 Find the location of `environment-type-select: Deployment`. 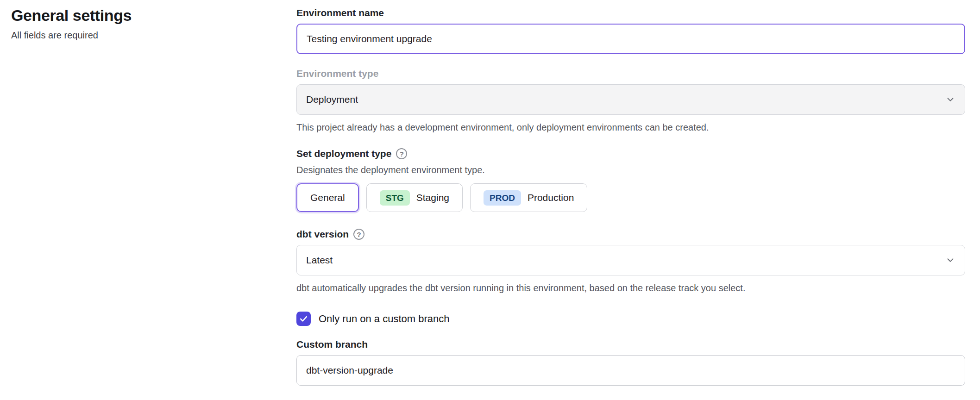

environment-type-select: Deployment is located at coordinates (631, 100).